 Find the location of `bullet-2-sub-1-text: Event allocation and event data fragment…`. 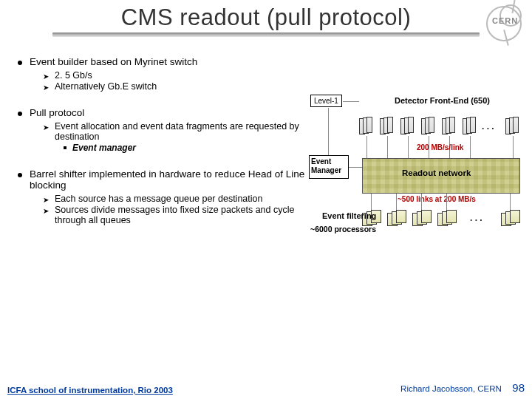

bullet-2-sub-1-text: Event allocation and event data fragment… is located at coordinates (180, 132).